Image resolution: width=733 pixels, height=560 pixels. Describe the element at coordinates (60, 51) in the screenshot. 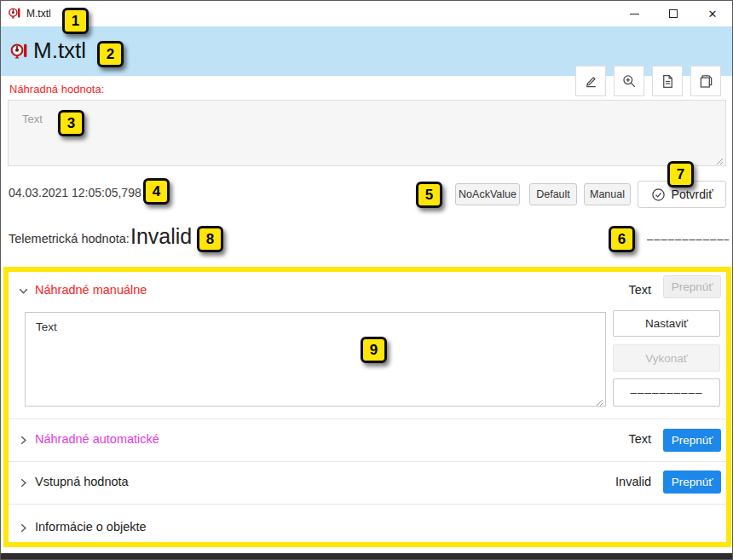

I see `object-title: M.txtl` at that location.